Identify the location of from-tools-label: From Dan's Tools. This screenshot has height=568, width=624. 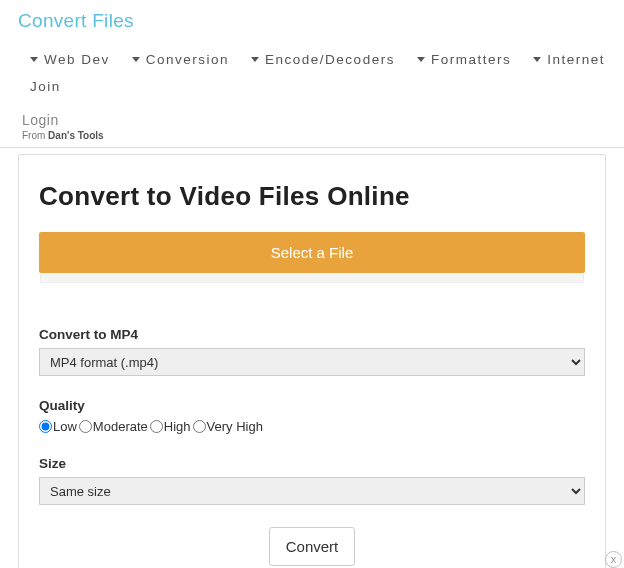
(312, 138).